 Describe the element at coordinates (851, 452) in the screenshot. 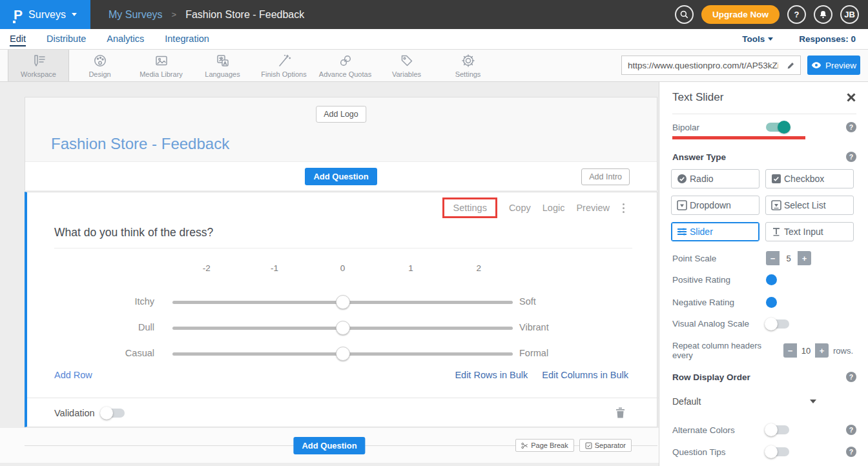

I see `question-tips-help-icon: ?` at that location.